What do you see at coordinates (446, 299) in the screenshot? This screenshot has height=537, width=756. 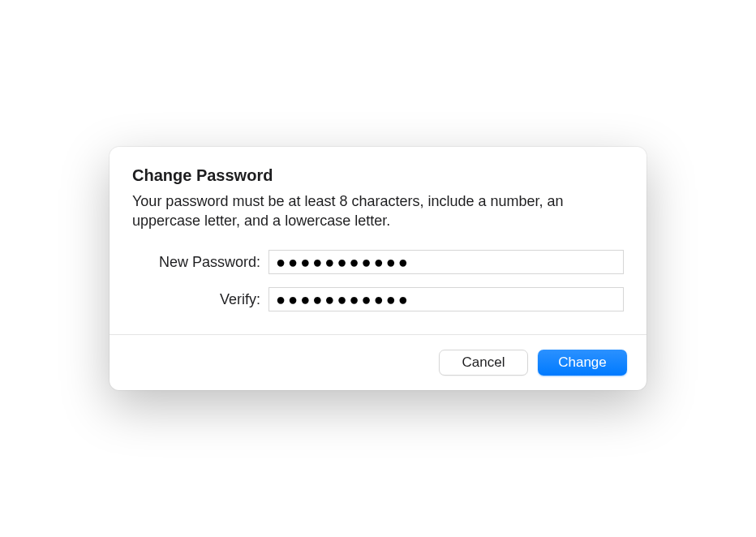 I see `verify-password-field: ●●●●●●●●●●●` at bounding box center [446, 299].